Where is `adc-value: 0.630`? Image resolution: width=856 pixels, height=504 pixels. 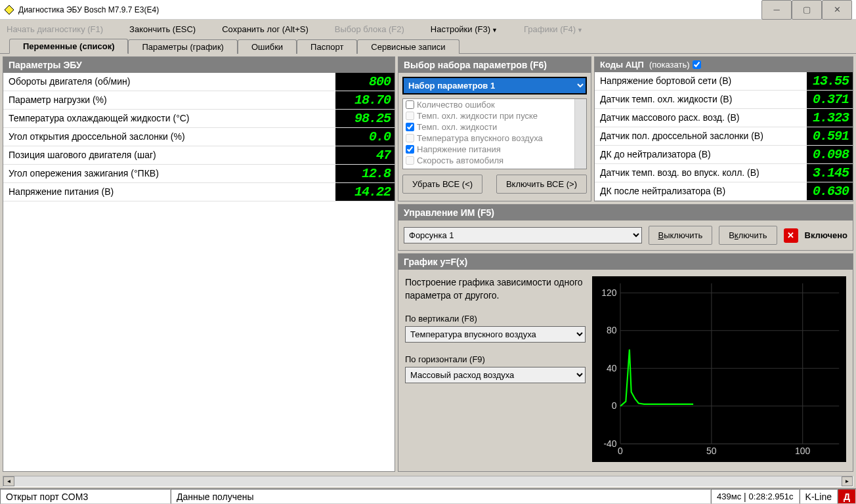 adc-value: 0.630 is located at coordinates (830, 192).